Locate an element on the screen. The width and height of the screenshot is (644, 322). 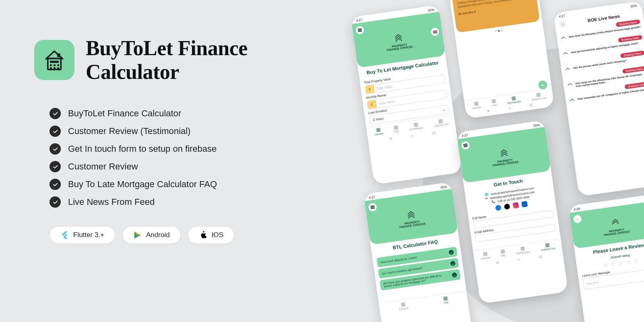
ios-badge: IOS is located at coordinates (211, 235).